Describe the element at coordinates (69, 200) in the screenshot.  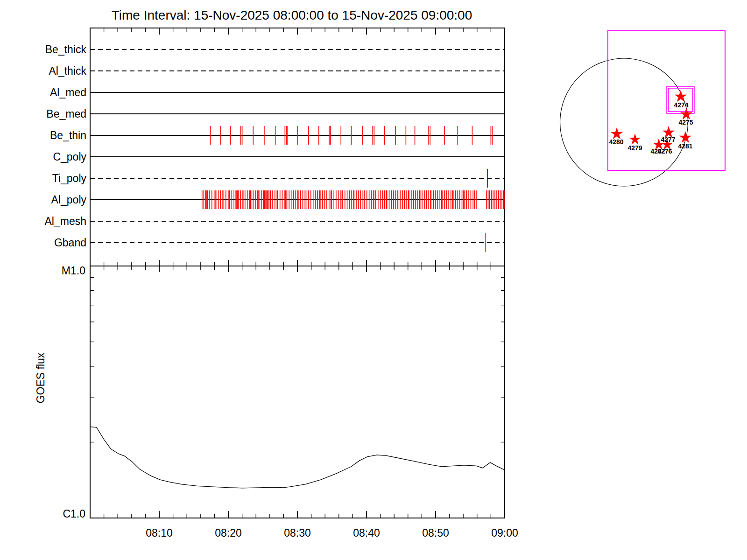
I see `filter-label-Al_poly: Al_poly` at that location.